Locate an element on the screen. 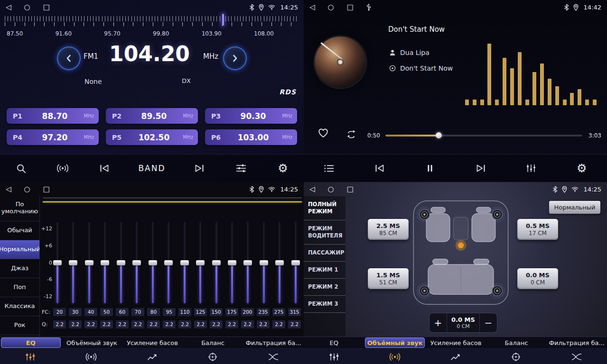  tab-surround-icon-button is located at coordinates (395, 357).